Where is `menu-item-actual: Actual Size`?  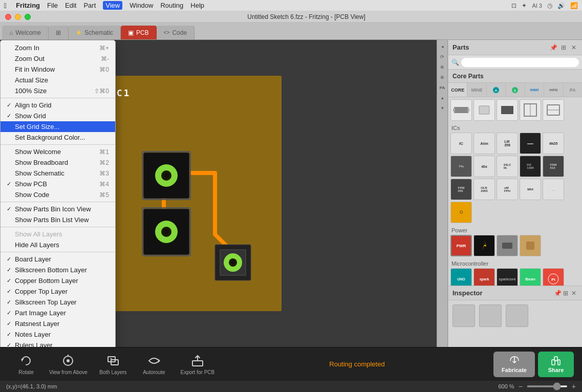
menu-item-actual: Actual Size is located at coordinates (58, 80).